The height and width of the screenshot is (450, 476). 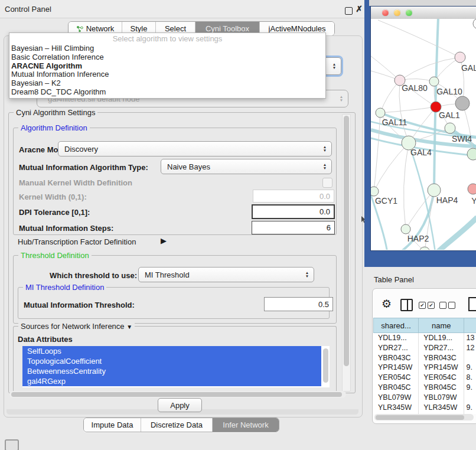 I want to click on show-columns-icon: ✔✔, so click(x=426, y=305).